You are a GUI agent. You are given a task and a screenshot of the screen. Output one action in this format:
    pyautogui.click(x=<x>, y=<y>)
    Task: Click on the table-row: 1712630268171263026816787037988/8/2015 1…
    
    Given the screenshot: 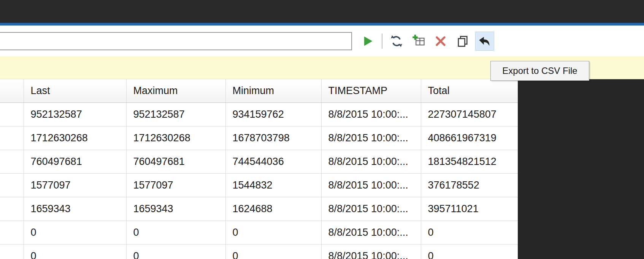 What is the action you would take?
    pyautogui.click(x=259, y=138)
    